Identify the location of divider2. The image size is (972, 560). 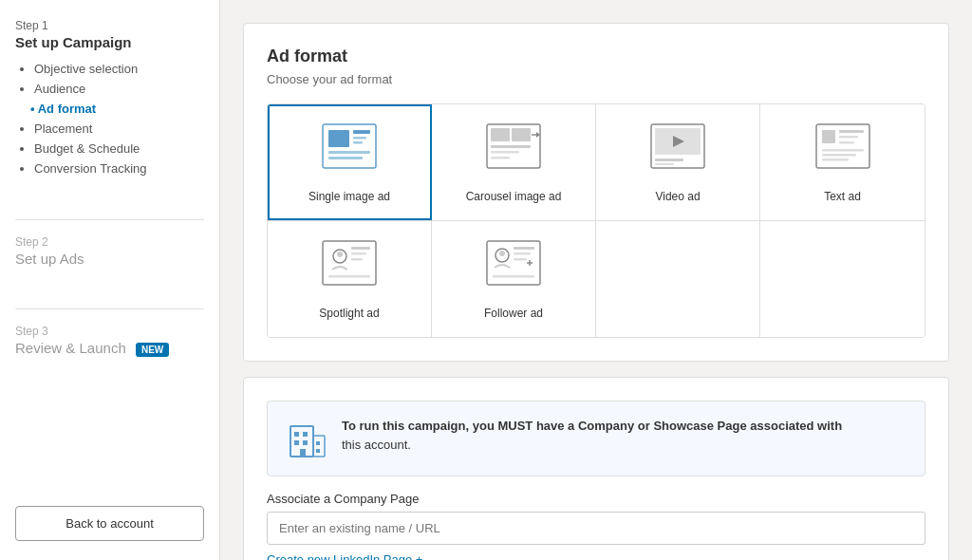
(110, 309).